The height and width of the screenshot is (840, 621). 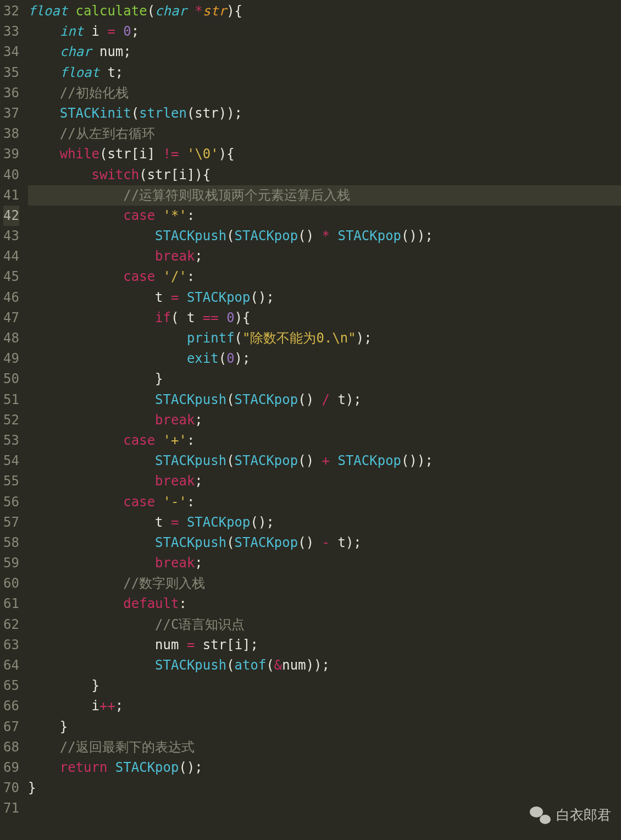 I want to click on token-punct: }, so click(x=48, y=727).